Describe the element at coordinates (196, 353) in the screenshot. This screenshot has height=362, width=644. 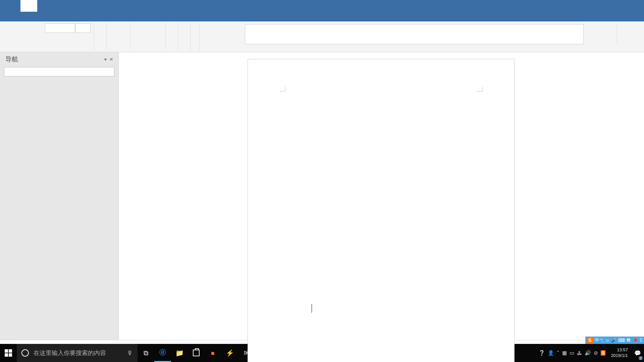
I see `store-icon` at that location.